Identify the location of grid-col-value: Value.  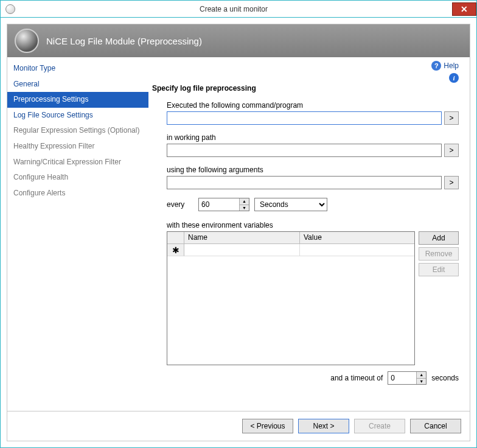
(357, 238).